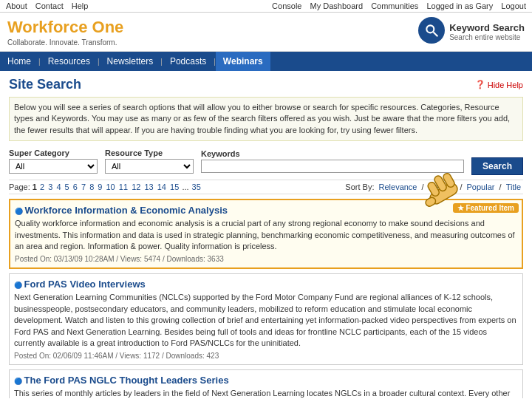 The width and height of the screenshot is (532, 399). What do you see at coordinates (121, 380) in the screenshot?
I see `result-3-title: The Ford PAS NGLC Thought Leaders Series` at bounding box center [121, 380].